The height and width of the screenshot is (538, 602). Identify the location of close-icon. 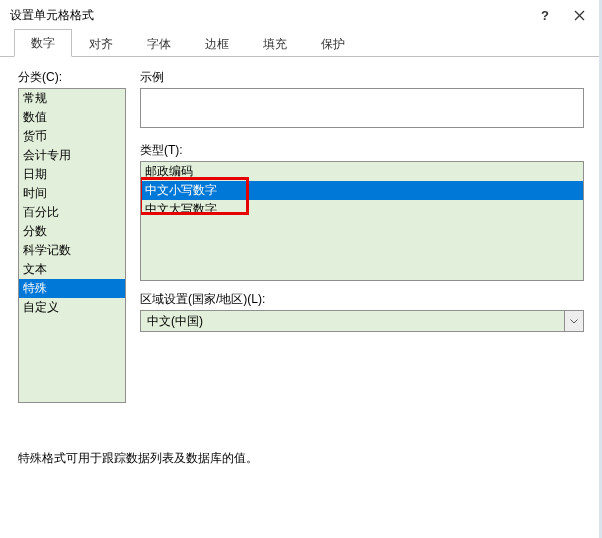
(580, 16).